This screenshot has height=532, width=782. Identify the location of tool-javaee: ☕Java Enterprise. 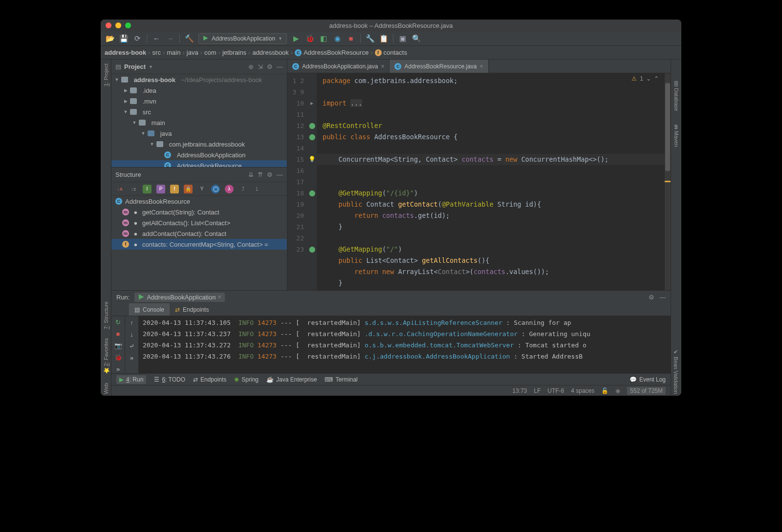
(291, 380).